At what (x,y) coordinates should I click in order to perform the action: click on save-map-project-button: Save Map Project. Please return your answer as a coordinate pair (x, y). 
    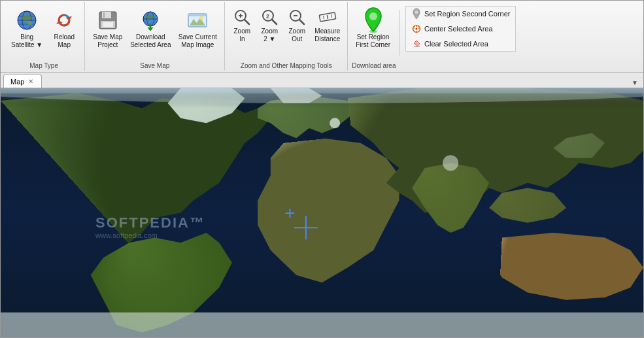
    Looking at the image, I should click on (107, 29).